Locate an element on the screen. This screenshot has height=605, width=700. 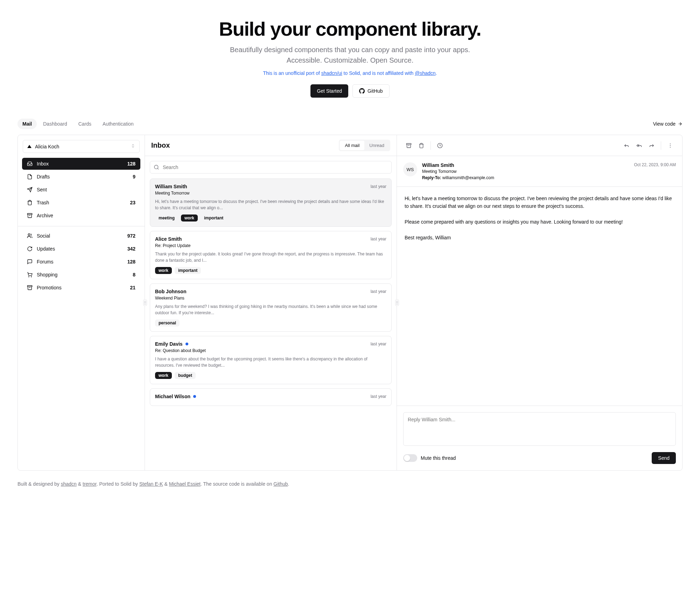
trash-button is located at coordinates (421, 146).